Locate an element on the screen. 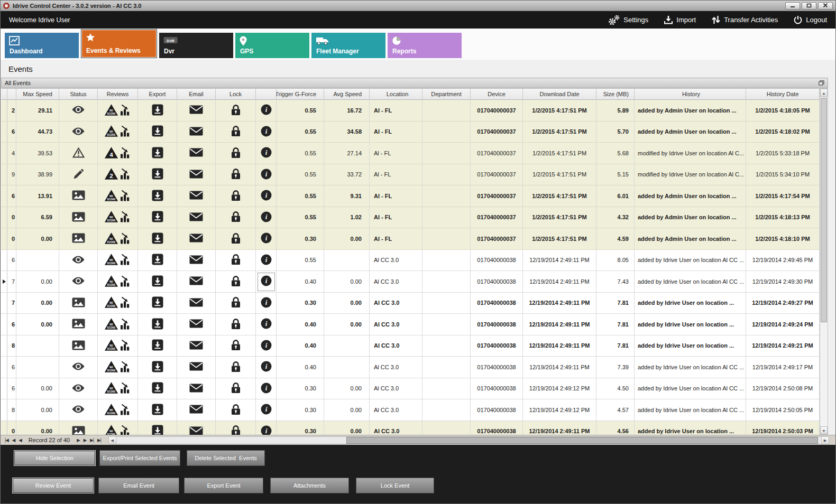 This screenshot has height=504, width=836. horizontal-scrollbar: ◀ ▶ is located at coordinates (468, 441).